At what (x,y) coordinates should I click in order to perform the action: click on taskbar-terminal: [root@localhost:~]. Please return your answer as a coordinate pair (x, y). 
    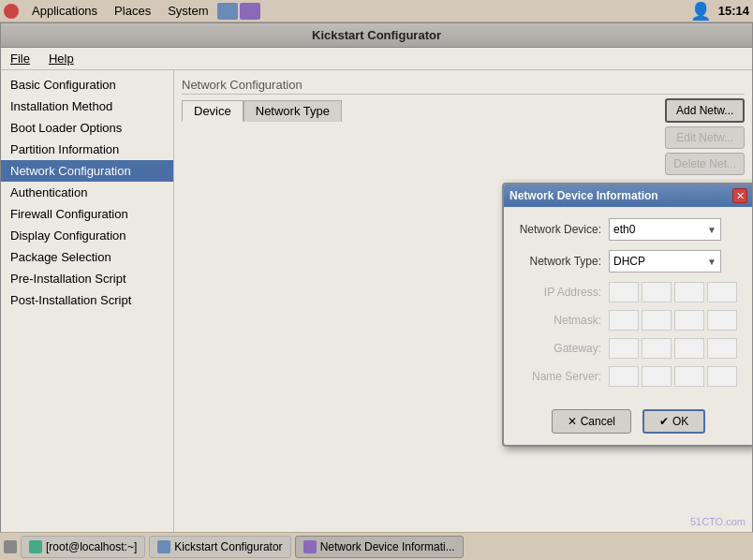
    Looking at the image, I should click on (82, 547).